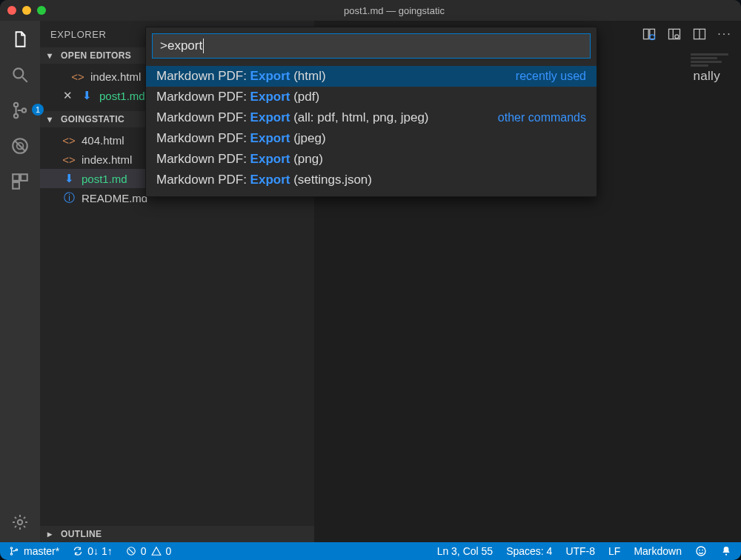  What do you see at coordinates (20, 281) in the screenshot?
I see `activity-bar: 1` at bounding box center [20, 281].